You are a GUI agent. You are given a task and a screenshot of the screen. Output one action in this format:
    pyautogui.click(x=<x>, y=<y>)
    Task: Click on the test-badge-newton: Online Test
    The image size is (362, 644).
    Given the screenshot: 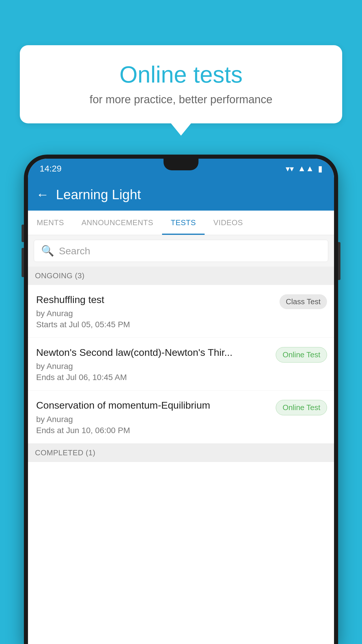 What is the action you would take?
    pyautogui.click(x=301, y=355)
    